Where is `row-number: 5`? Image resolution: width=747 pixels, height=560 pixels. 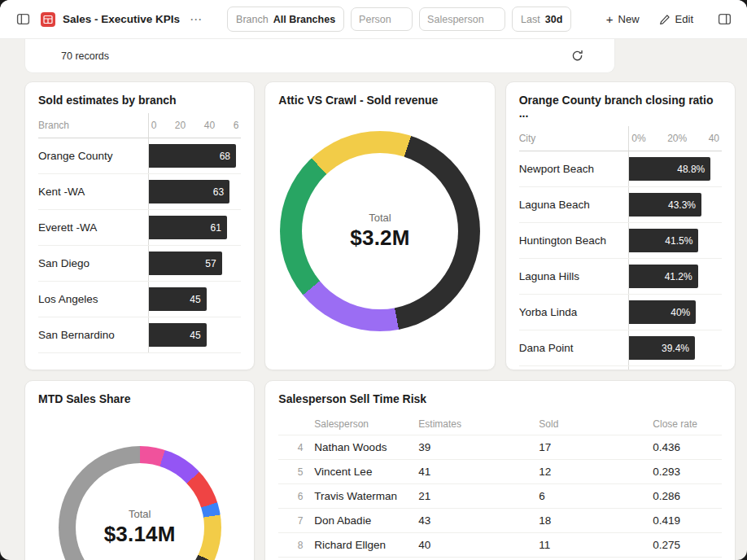
row-number: 5 is located at coordinates (296, 472).